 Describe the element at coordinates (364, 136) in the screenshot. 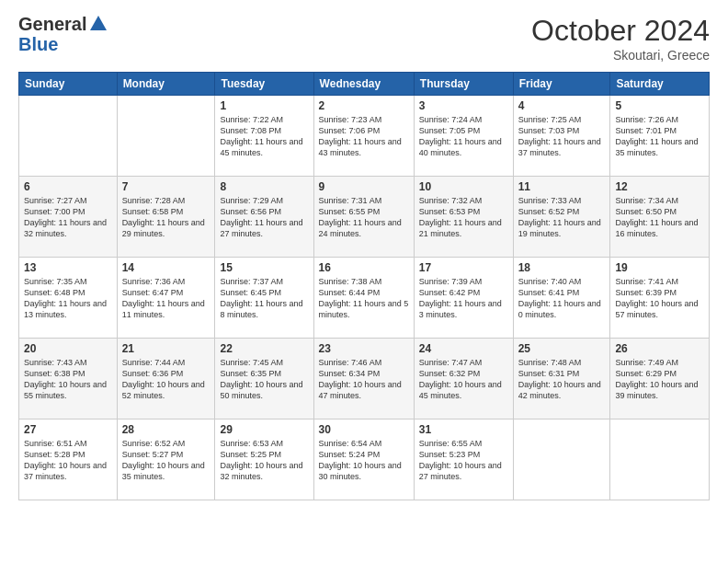

I see `calendar-week-row: 1Sunrise: 7:22 AMSunset: 7:08 PMDaylight…` at that location.